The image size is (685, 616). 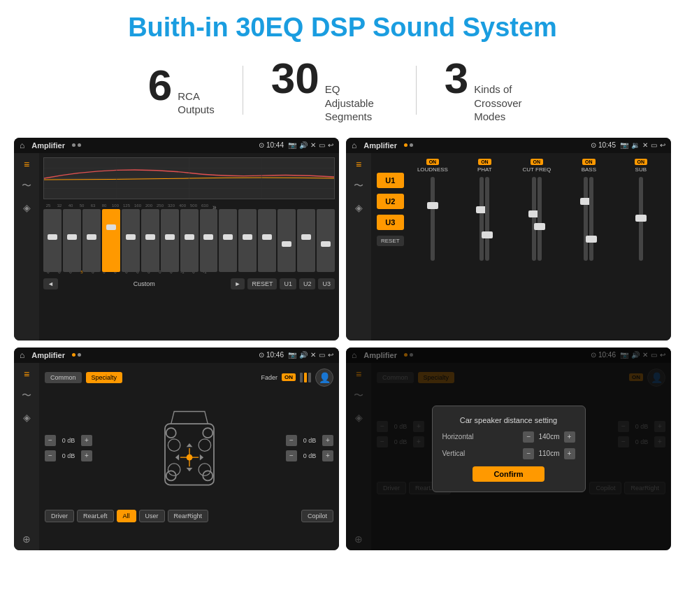 I want to click on db-plus-3: +, so click(x=328, y=440).